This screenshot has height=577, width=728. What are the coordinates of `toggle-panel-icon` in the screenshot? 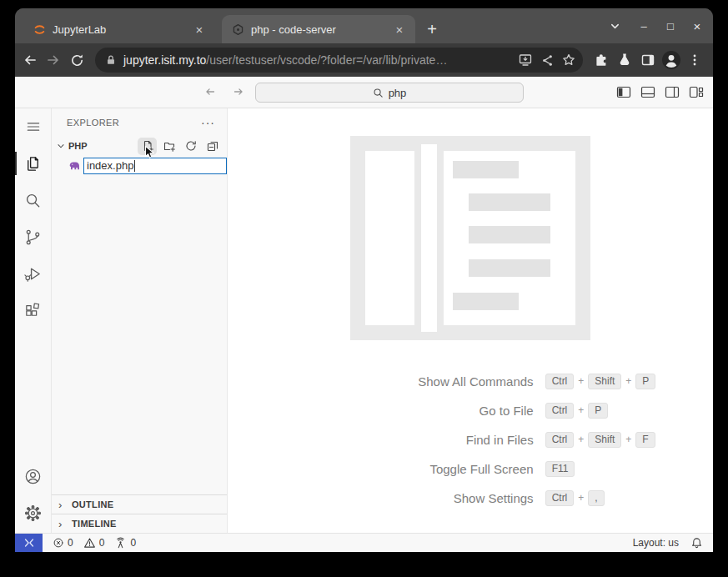 It's located at (648, 92).